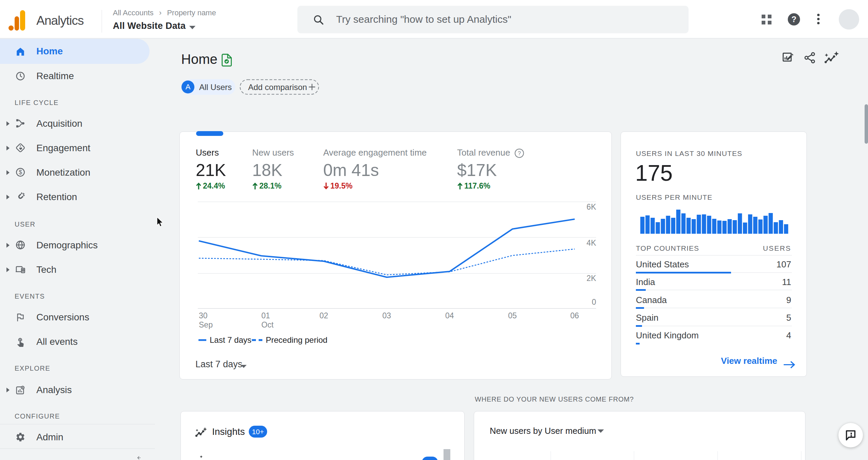 The width and height of the screenshot is (868, 460). Describe the element at coordinates (513, 316) in the screenshot. I see `svg-text: 05` at that location.